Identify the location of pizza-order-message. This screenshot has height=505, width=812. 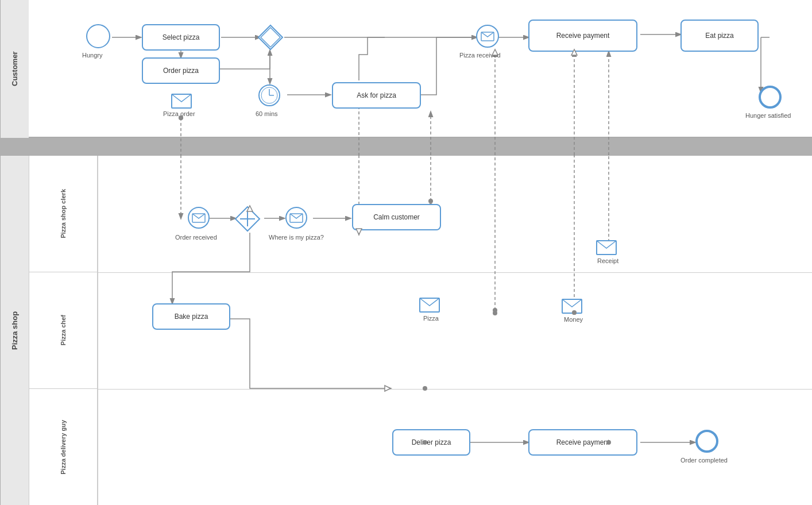
(181, 101).